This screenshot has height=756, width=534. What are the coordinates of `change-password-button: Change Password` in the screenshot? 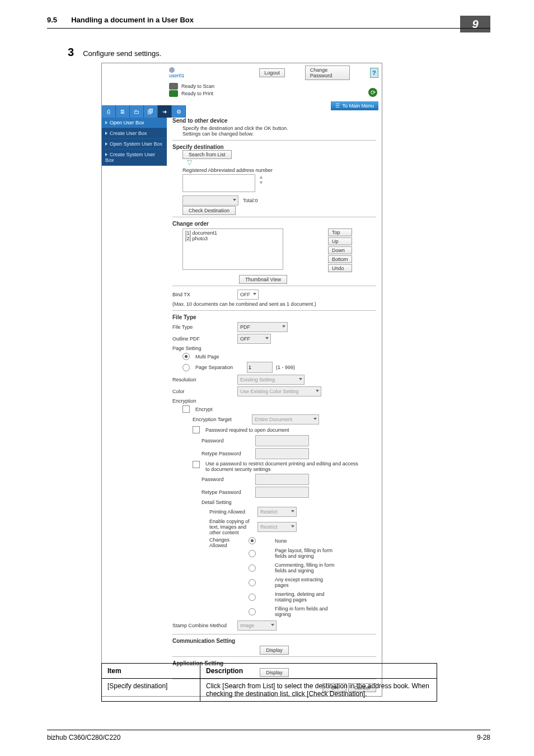 It's located at (327, 73).